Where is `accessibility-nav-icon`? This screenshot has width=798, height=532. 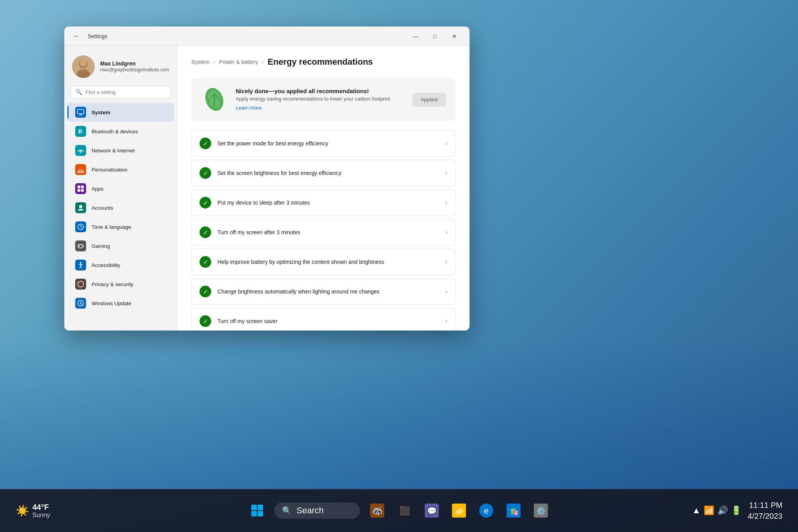
accessibility-nav-icon is located at coordinates (81, 265).